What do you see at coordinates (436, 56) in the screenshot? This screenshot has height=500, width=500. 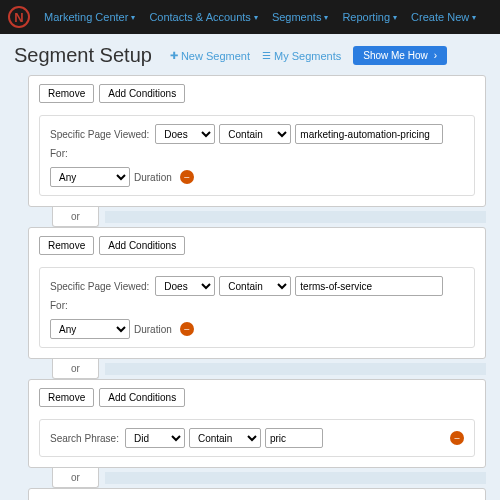 I see `chevron-right-icon: ›` at bounding box center [436, 56].